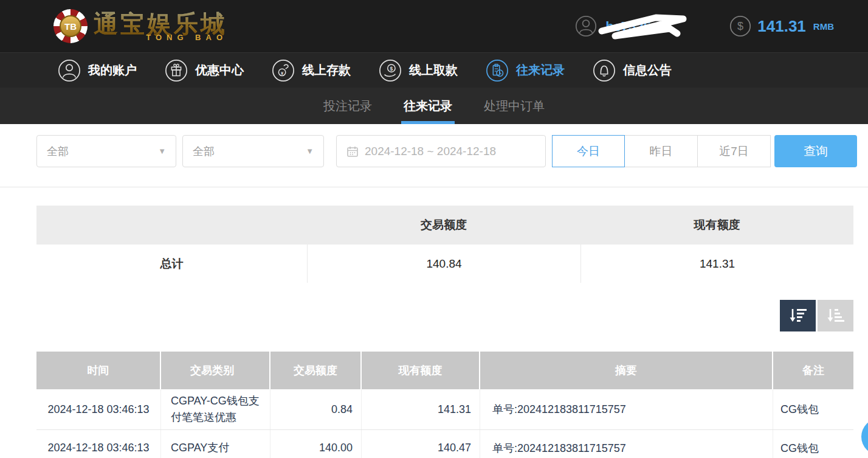 The width and height of the screenshot is (868, 458). Describe the element at coordinates (782, 27) in the screenshot. I see `balance-amount: 141.31` at that location.